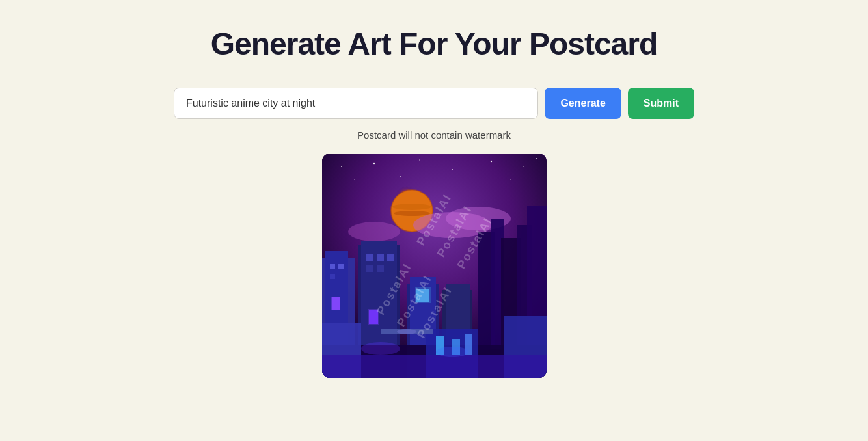 Image resolution: width=868 pixels, height=441 pixels. What do you see at coordinates (583, 103) in the screenshot?
I see `generate-button: Generate` at bounding box center [583, 103].